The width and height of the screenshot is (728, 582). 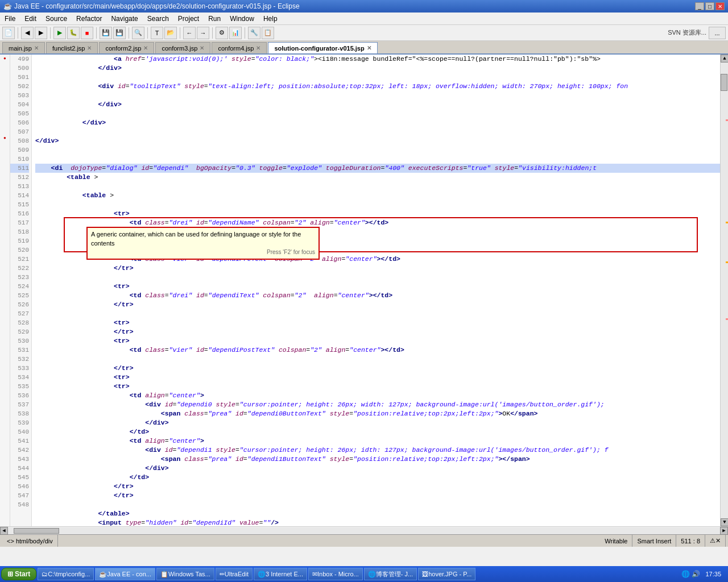 What do you see at coordinates (203, 252) in the screenshot?
I see `tooltip-hint-text: Press 'F2' for focus` at bounding box center [203, 252].